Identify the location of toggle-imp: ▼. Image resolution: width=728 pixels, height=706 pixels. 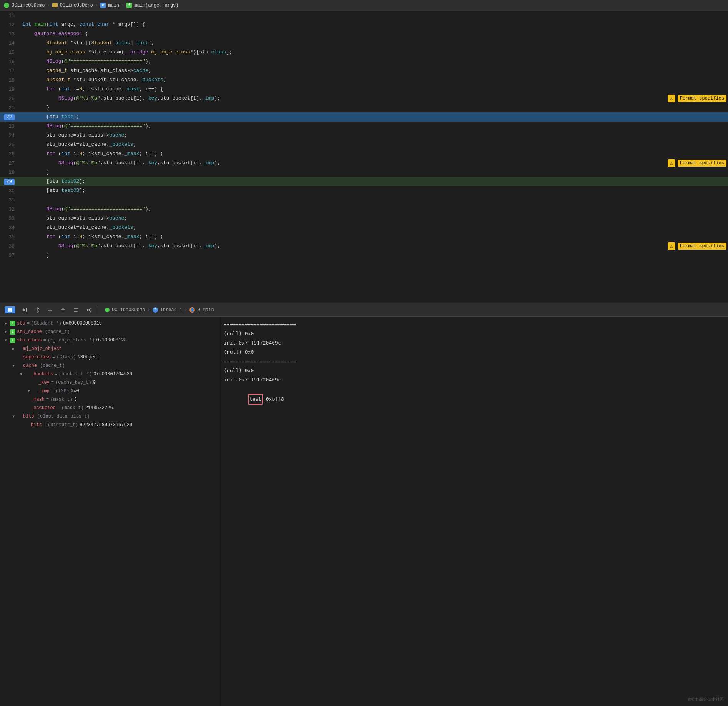
(29, 391).